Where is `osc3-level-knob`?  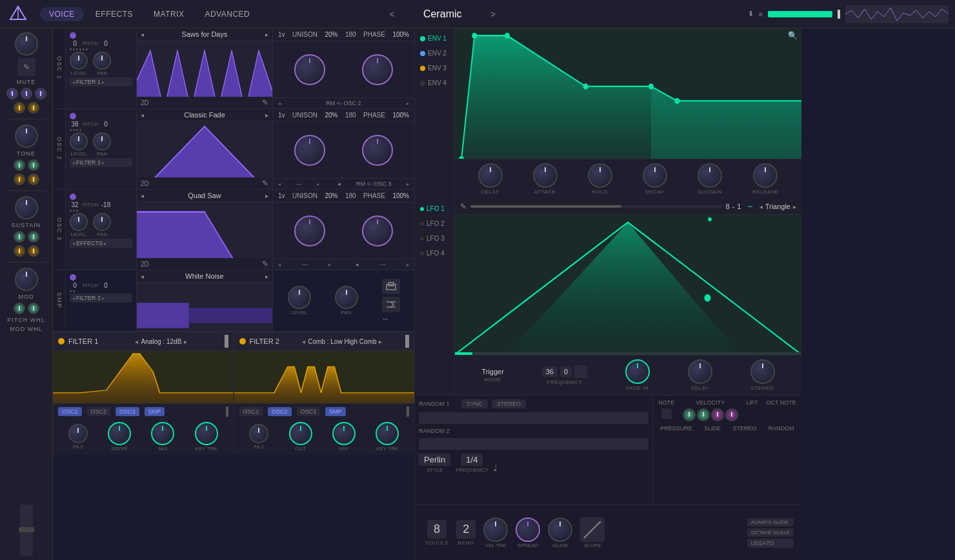 osc3-level-knob is located at coordinates (79, 222).